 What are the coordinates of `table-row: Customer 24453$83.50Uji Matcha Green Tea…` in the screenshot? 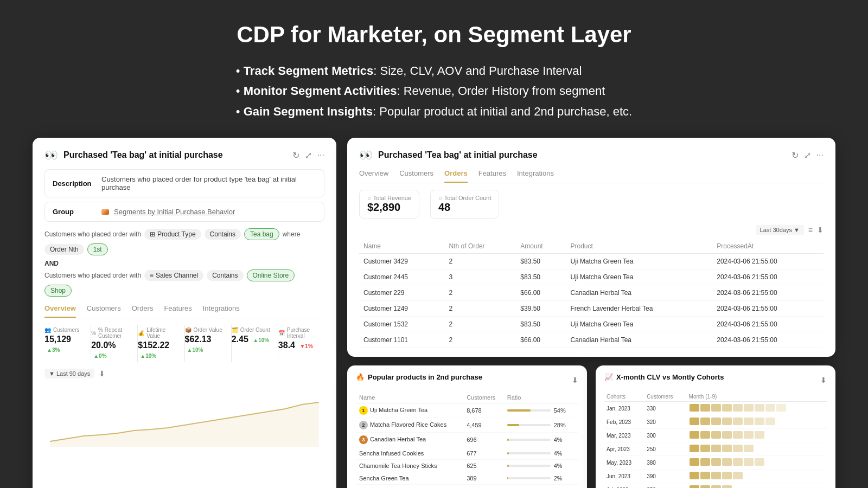 It's located at (591, 278).